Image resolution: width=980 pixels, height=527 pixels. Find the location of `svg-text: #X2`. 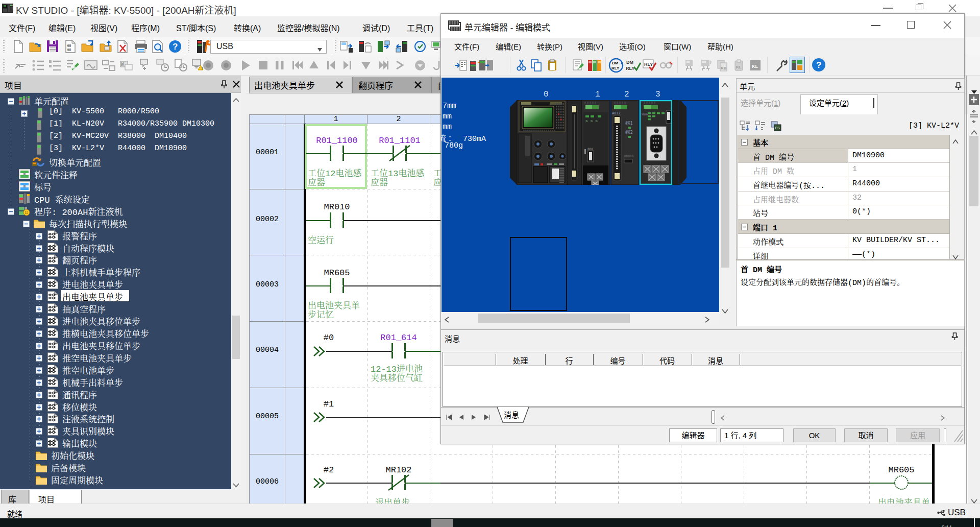

svg-text: #X2 is located at coordinates (629, 133).